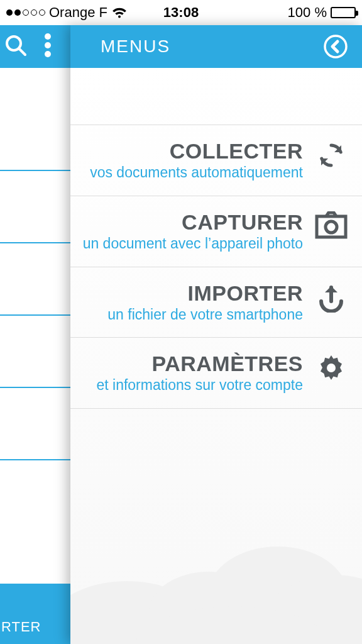 This screenshot has height=644, width=362. What do you see at coordinates (16, 47) in the screenshot?
I see `search-icon` at bounding box center [16, 47].